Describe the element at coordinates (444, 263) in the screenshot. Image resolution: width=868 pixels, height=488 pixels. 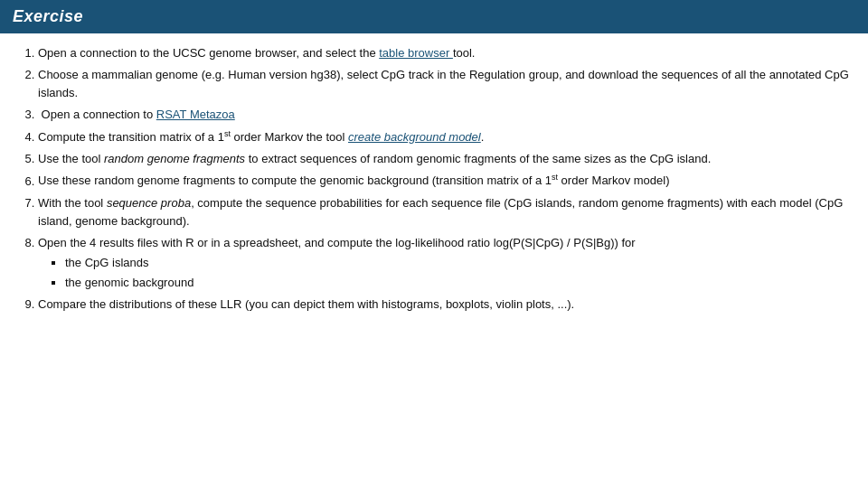
I see `list-item: Open the 4 results files with R or in a …` at that location.